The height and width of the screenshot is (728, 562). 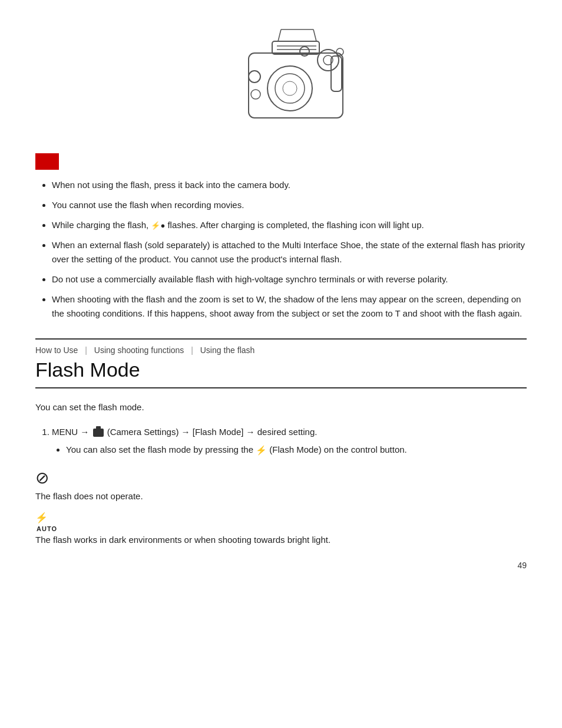 What do you see at coordinates (281, 407) in the screenshot?
I see `intro-text: You can set the flash mode.` at bounding box center [281, 407].